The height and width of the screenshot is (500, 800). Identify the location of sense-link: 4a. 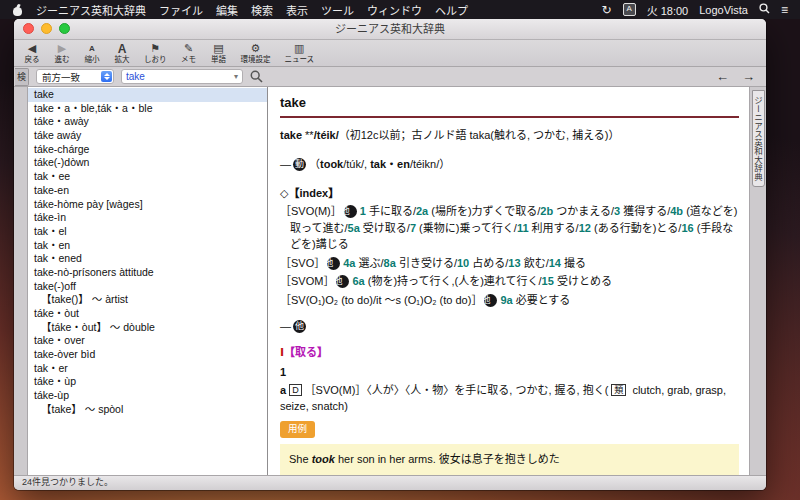
(349, 263).